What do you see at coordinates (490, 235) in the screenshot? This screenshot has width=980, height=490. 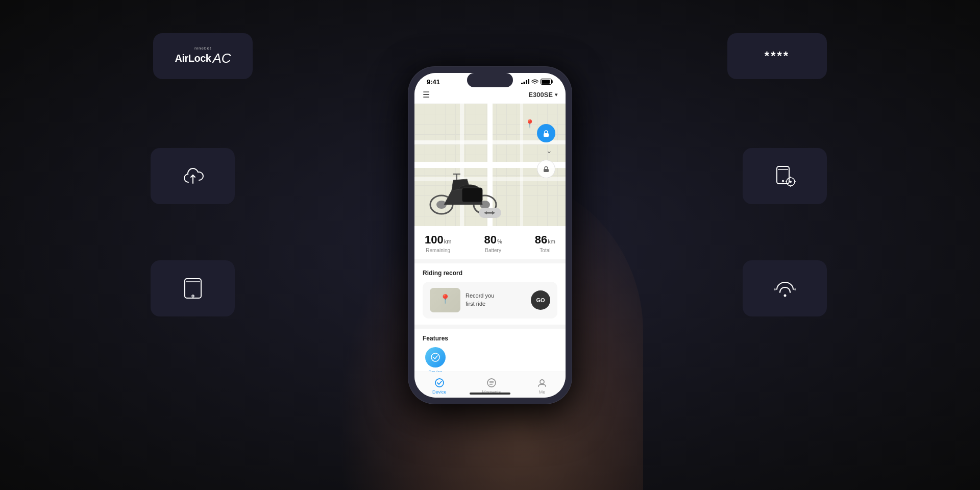 I see `phone-mockup: 9:41` at bounding box center [490, 235].